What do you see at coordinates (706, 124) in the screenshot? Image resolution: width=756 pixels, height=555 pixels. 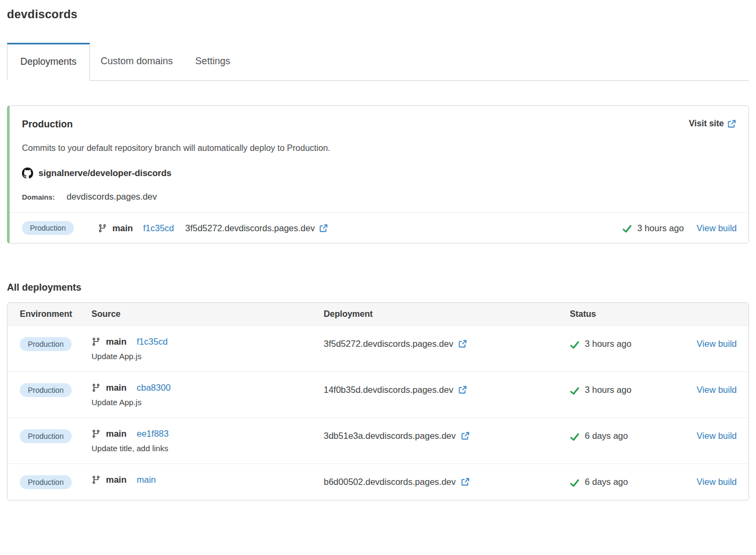 I see `visit-site-label: Visit site` at bounding box center [706, 124].